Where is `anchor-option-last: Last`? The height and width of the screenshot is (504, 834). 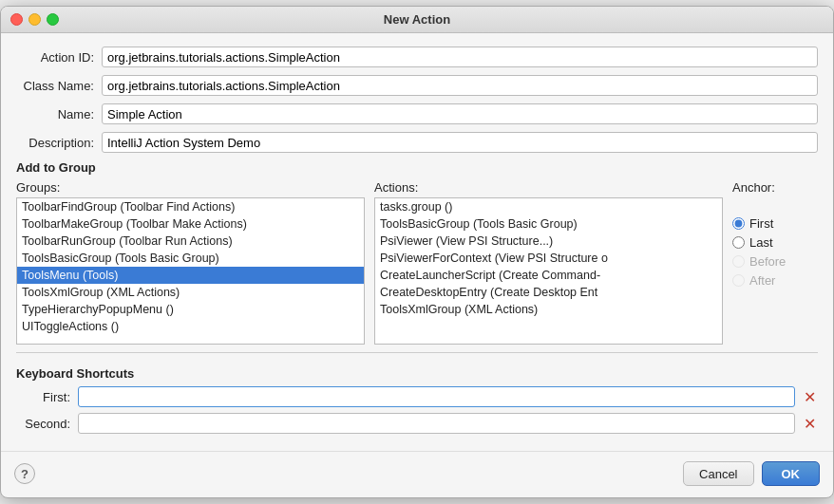
anchor-option-last: Last is located at coordinates (775, 243).